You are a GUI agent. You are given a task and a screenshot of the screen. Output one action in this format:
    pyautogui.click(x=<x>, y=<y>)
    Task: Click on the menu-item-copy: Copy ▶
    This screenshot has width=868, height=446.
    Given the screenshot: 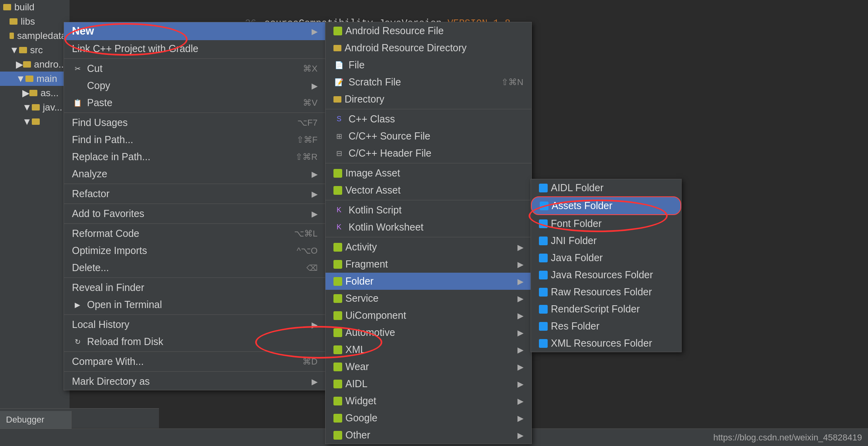 What is the action you would take?
    pyautogui.click(x=195, y=86)
    